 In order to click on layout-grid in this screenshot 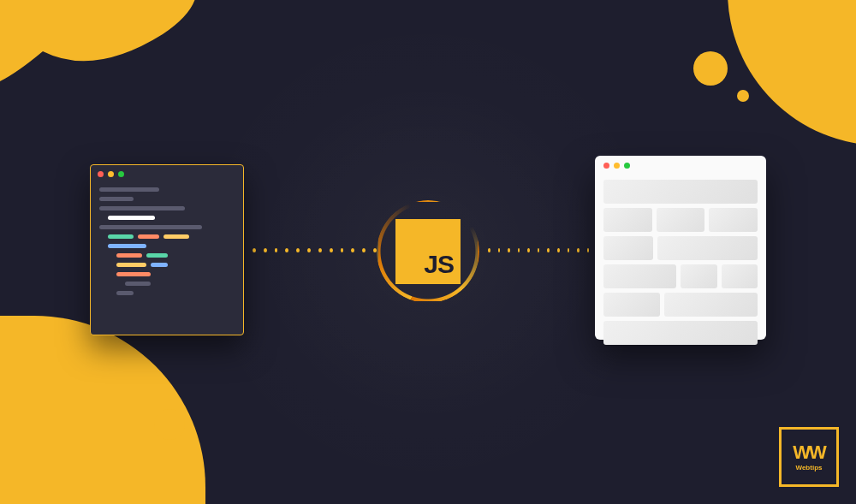, I will do `click(681, 262)`.